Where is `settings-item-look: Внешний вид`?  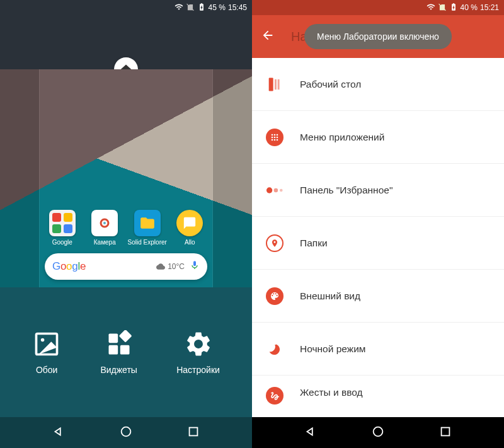 settings-item-look: Внешний вид is located at coordinates (378, 296).